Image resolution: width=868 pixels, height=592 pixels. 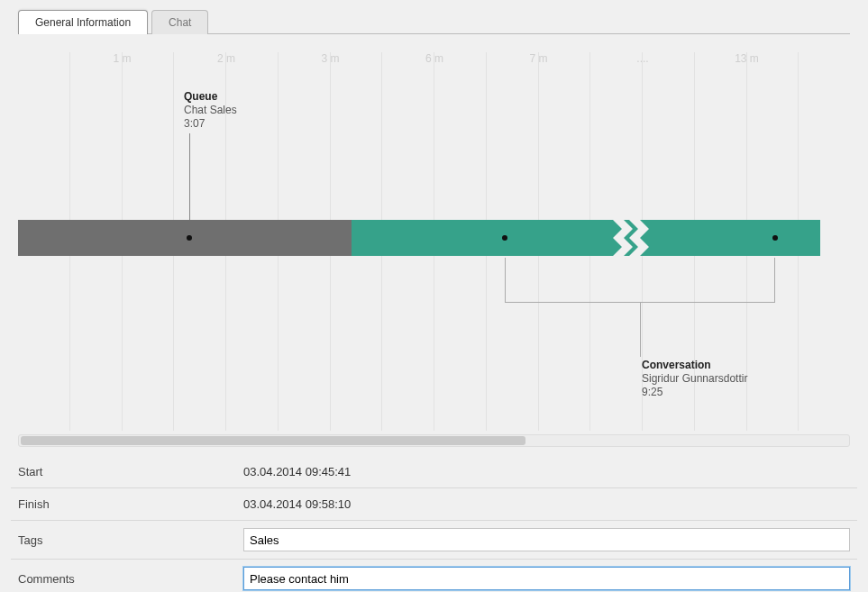 What do you see at coordinates (642, 59) in the screenshot?
I see `tick-label: ....` at bounding box center [642, 59].